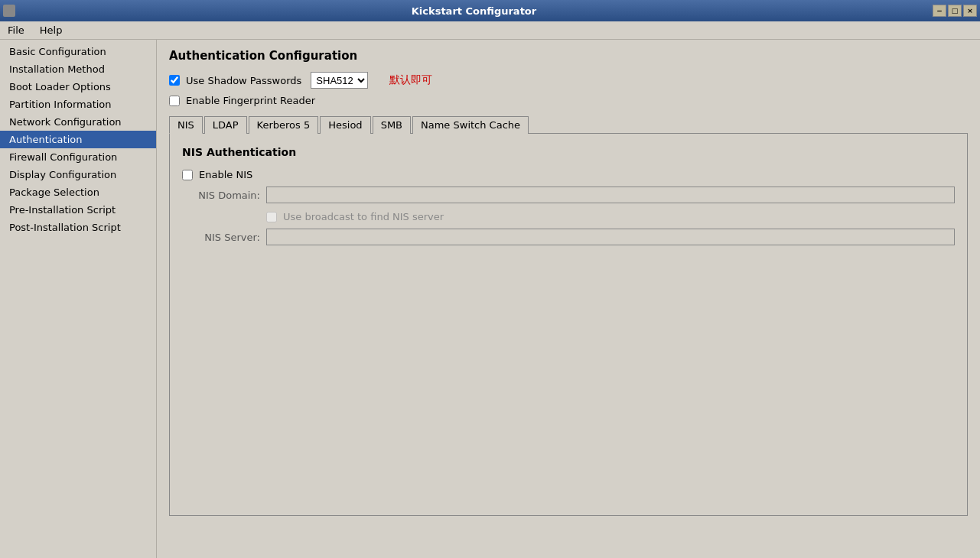  Describe the element at coordinates (411, 80) in the screenshot. I see `hint-text: 默认即可` at that location.